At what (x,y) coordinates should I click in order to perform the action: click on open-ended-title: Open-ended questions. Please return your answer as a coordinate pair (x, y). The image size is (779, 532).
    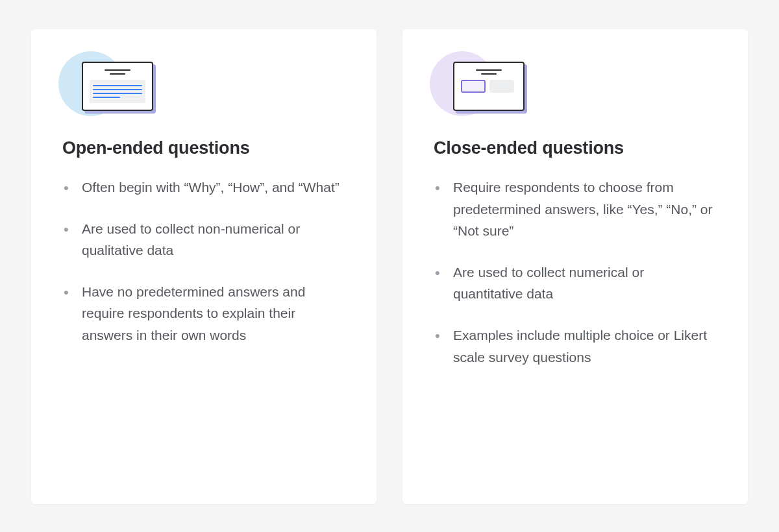
    Looking at the image, I should click on (204, 148).